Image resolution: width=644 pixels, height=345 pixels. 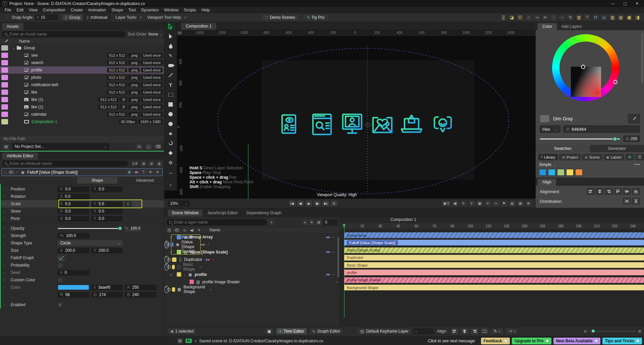 I want to click on skew-y-field: Y0.0, so click(x=107, y=211).